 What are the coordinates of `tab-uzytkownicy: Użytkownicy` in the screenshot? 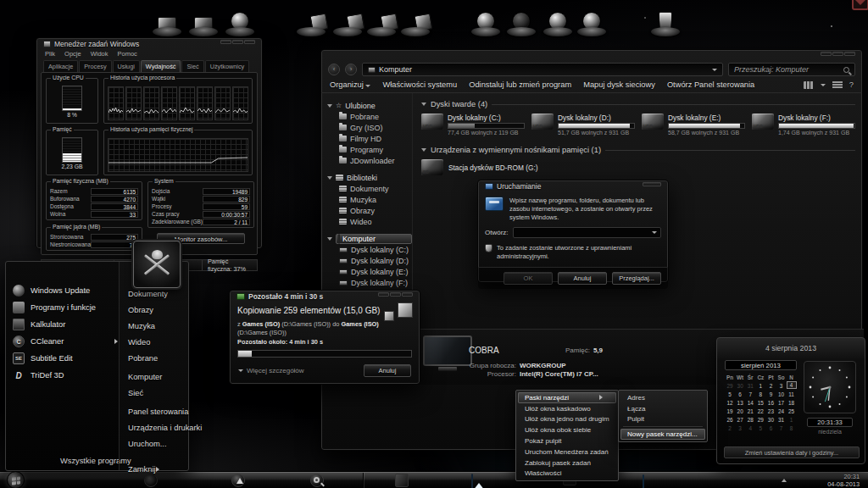 It's located at (227, 66).